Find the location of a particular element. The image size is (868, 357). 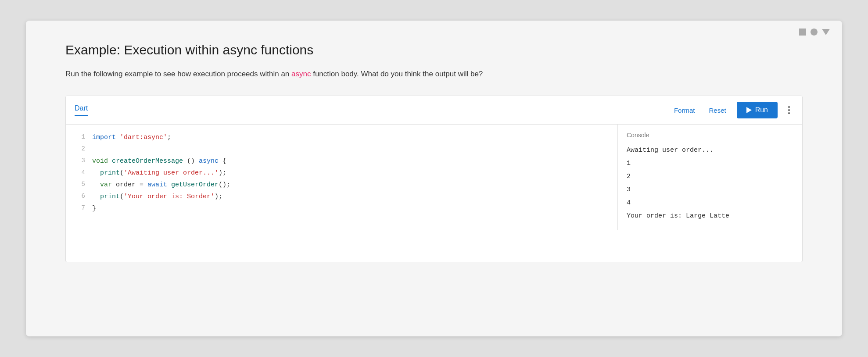

format-button: Format is located at coordinates (685, 111).